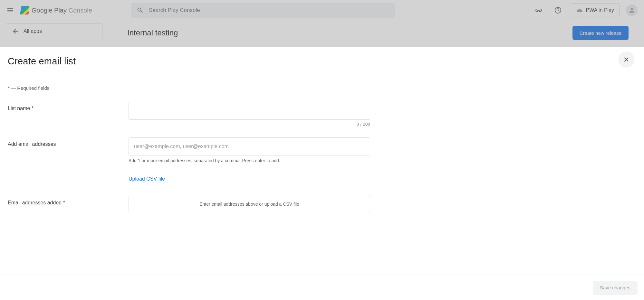  I want to click on close-icon, so click(626, 60).